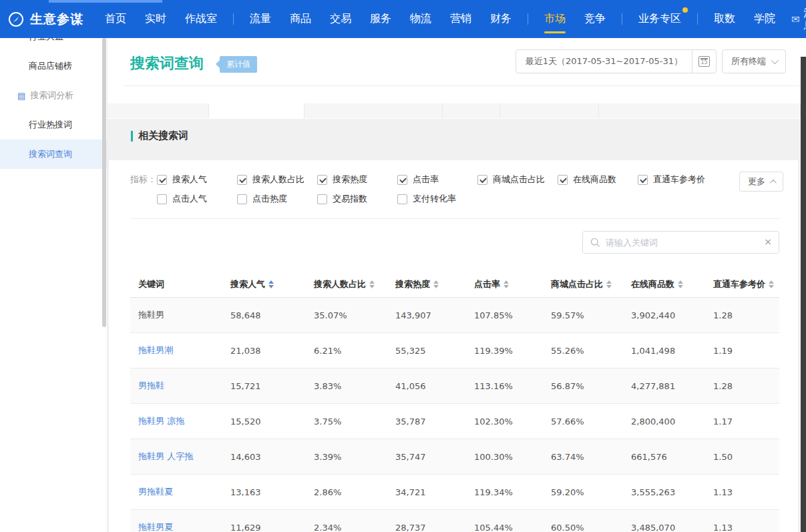  What do you see at coordinates (184, 284) in the screenshot?
I see `table-column-header: 关键词` at bounding box center [184, 284].